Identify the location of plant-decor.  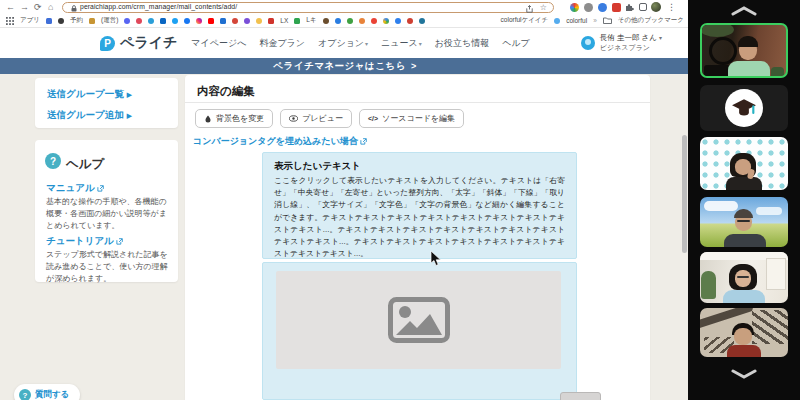
(717, 30).